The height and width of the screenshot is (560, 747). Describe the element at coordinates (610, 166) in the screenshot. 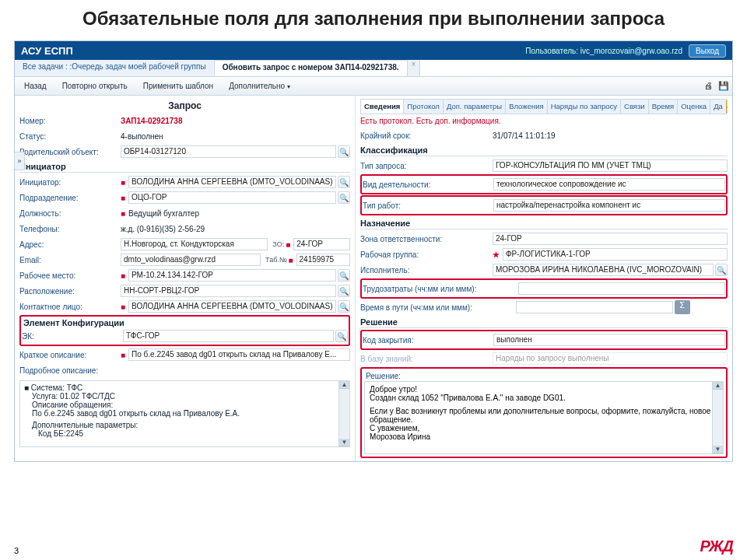

I see `reqtype-field: ГОР-КОНСУЛЬТАЦИЯ ПО ММ (УЧЕТ ТМЦ)` at that location.